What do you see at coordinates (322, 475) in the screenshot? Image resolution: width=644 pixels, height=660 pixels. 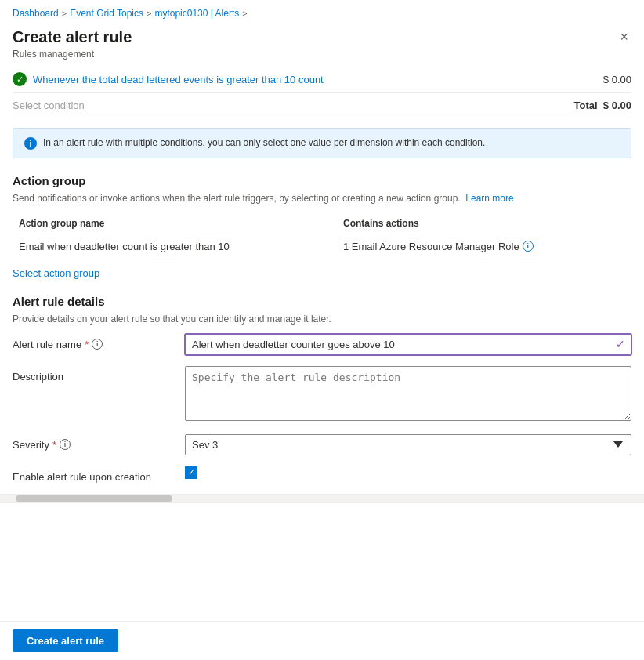 I see `enable-on-creation-row: Enable alert rule upon creation ✓` at bounding box center [322, 475].